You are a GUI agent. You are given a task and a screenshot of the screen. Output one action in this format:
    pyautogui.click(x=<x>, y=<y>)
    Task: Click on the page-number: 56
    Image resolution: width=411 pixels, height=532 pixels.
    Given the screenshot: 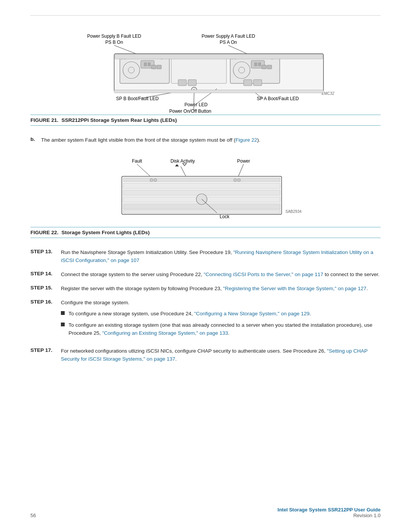 What is the action you would take?
    pyautogui.click(x=33, y=516)
    